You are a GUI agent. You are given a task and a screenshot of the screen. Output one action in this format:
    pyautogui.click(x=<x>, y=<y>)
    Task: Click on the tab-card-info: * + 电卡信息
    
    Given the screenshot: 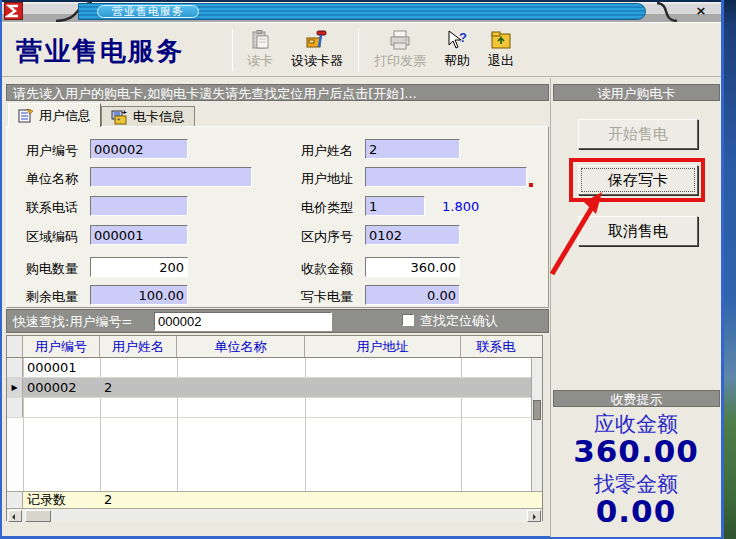 What is the action you would take?
    pyautogui.click(x=148, y=116)
    